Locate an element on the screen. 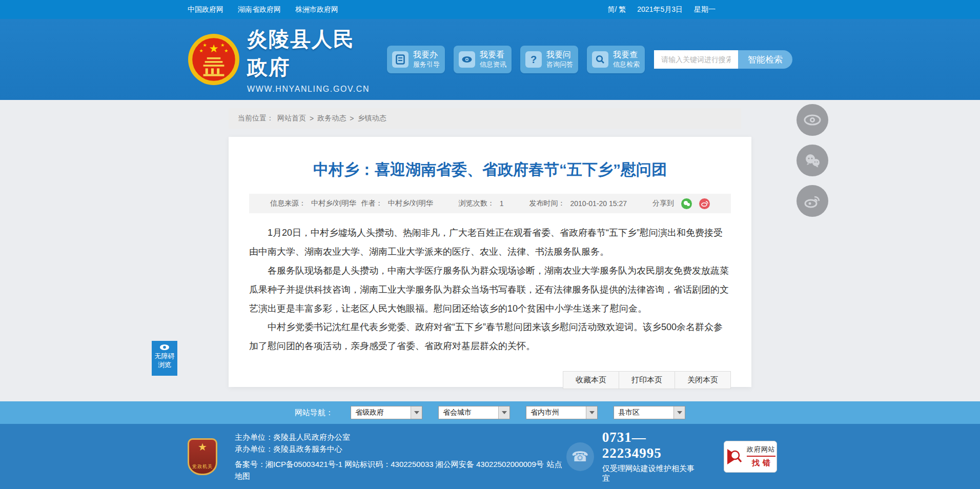 The width and height of the screenshot is (980, 489). organizer-value: 炎陵县政务服务中心 is located at coordinates (308, 449).